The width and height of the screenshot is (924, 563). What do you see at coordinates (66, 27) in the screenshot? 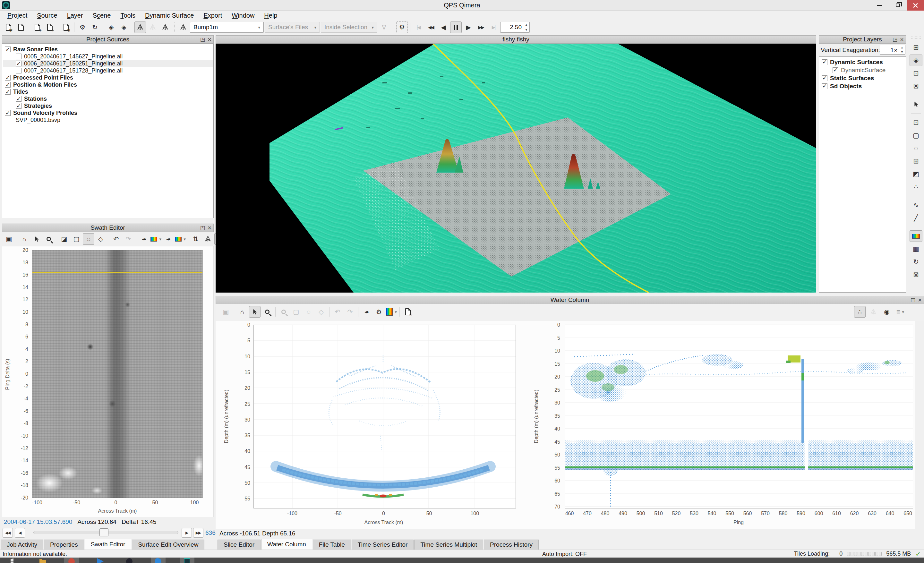
I see `reload-source-files-icon: ↻` at bounding box center [66, 27].